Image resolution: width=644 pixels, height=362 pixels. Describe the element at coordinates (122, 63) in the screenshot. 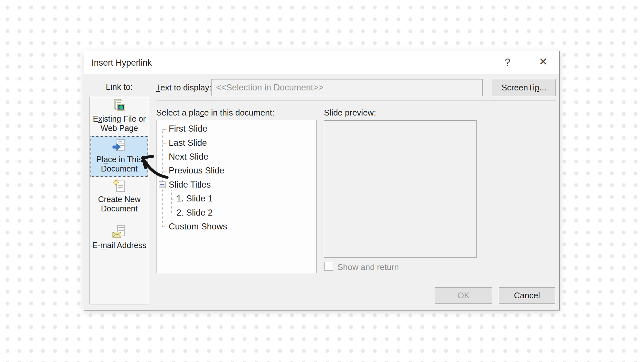

I see `dialog-title: Insert Hyperlink` at that location.